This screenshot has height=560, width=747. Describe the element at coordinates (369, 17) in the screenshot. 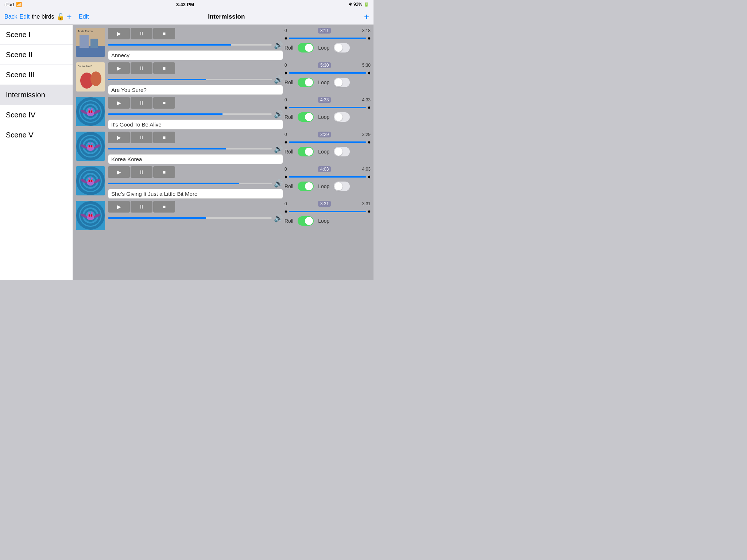

I see `add-track-button: +` at that location.